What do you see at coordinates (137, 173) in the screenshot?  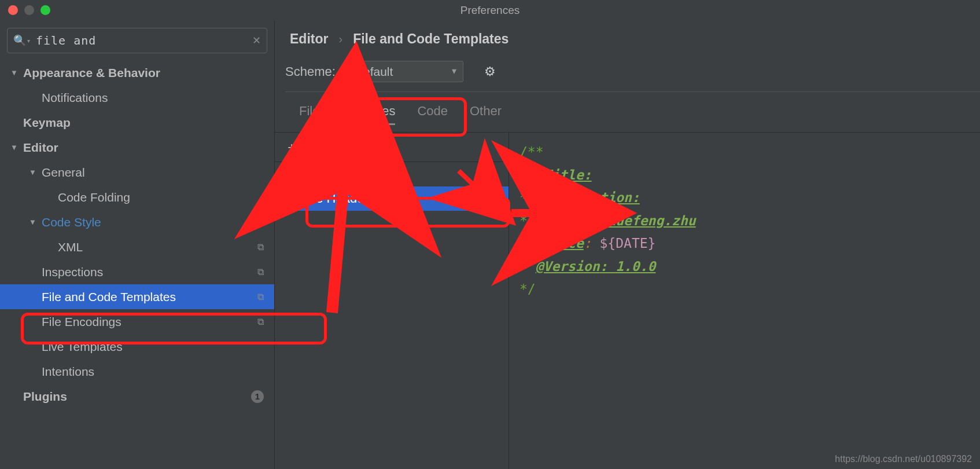 I see `sidebar-item: ▼General` at bounding box center [137, 173].